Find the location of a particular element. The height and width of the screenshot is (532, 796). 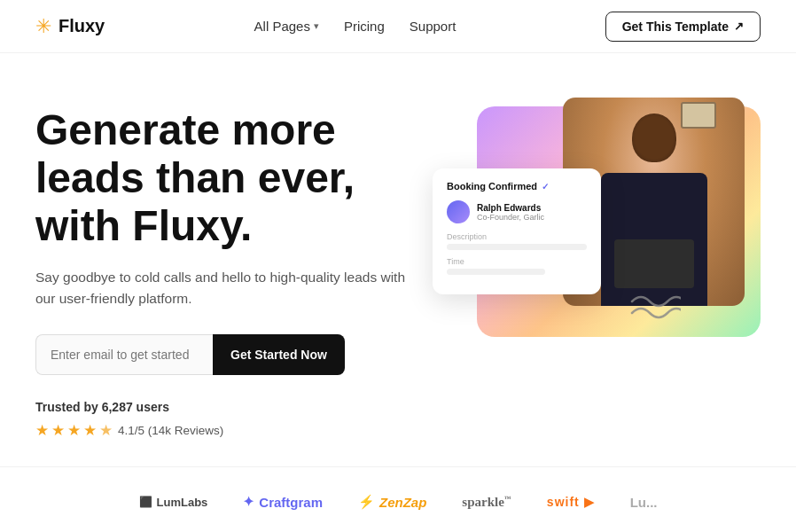

person-head is located at coordinates (654, 138).